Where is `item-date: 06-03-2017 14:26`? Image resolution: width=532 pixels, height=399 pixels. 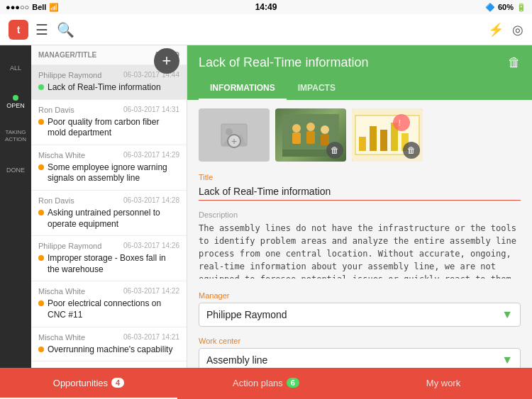
item-date: 06-03-2017 14:26 is located at coordinates (152, 246).